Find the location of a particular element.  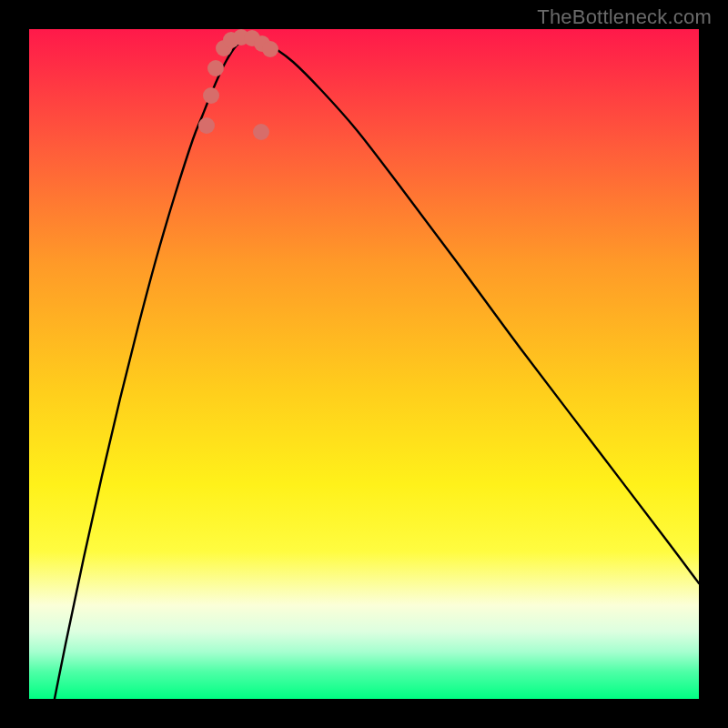

curve-dots is located at coordinates (238, 85).